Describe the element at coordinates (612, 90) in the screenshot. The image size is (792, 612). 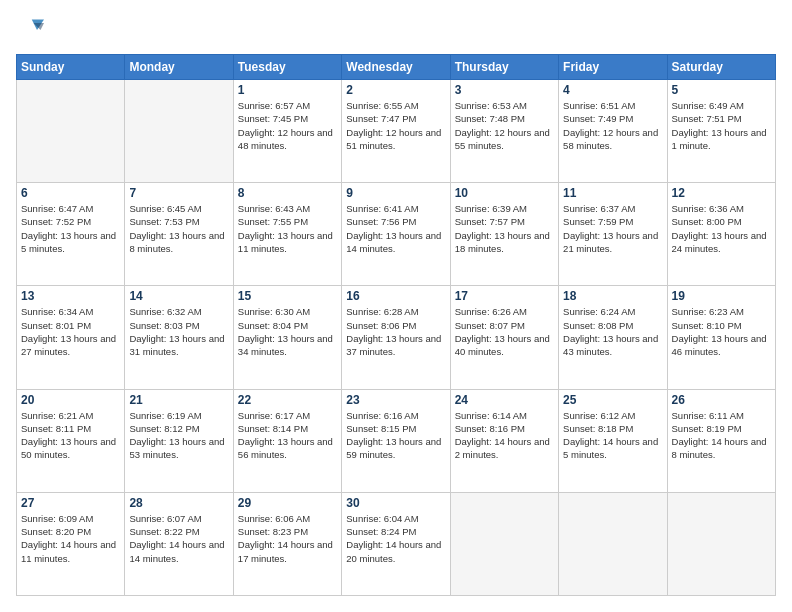
I see `day-number: 4` at that location.